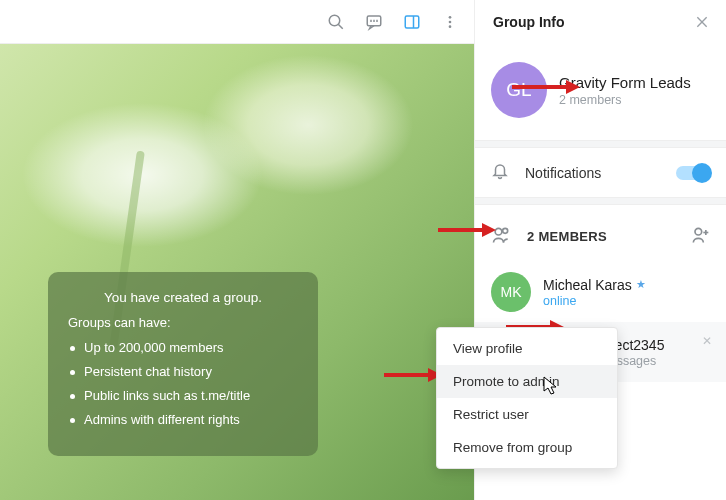  Describe the element at coordinates (183, 372) in the screenshot. I see `welcome-bullet: Persistent chat history` at that location.